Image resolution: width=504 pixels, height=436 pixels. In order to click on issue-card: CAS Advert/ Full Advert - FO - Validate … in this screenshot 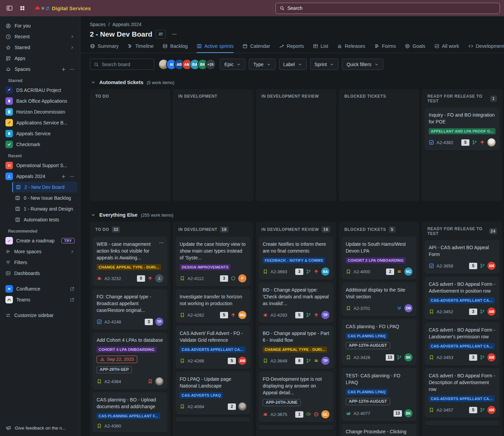, I will do `click(213, 347)`.